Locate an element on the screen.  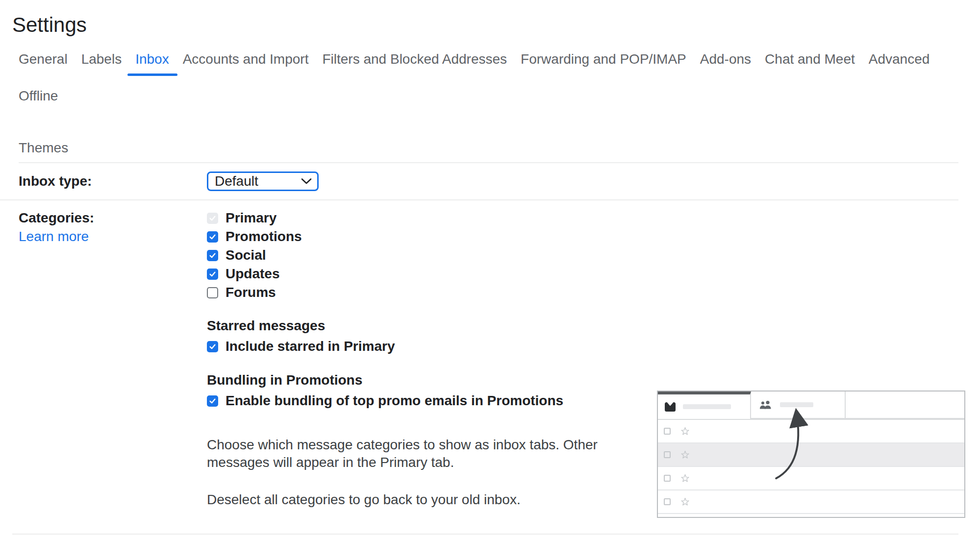
category-option-row: Social is located at coordinates (423, 255).